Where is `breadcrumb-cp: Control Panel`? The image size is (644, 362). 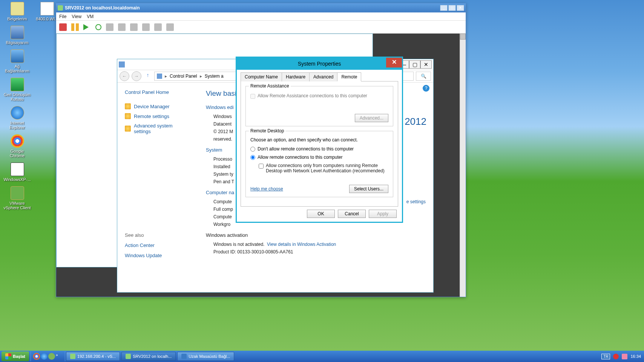 breadcrumb-cp: Control Panel is located at coordinates (183, 76).